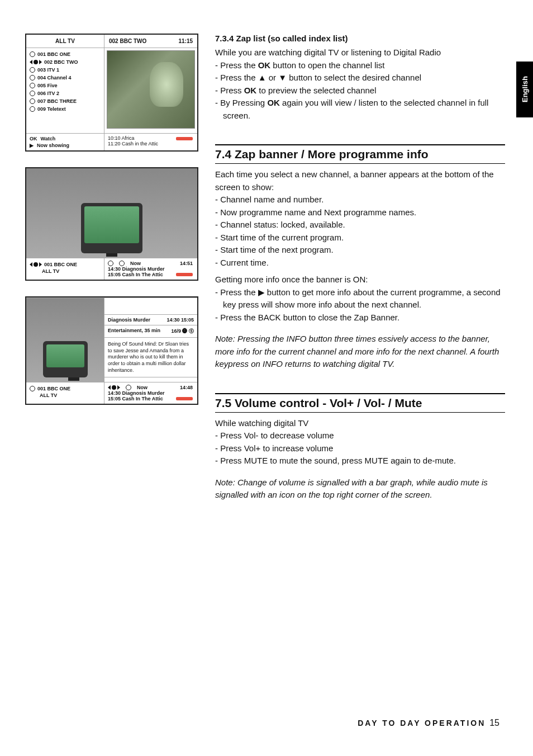  Describe the element at coordinates (429, 723) in the screenshot. I see `page-footer: DAY TO DAY OPERATION 15` at that location.